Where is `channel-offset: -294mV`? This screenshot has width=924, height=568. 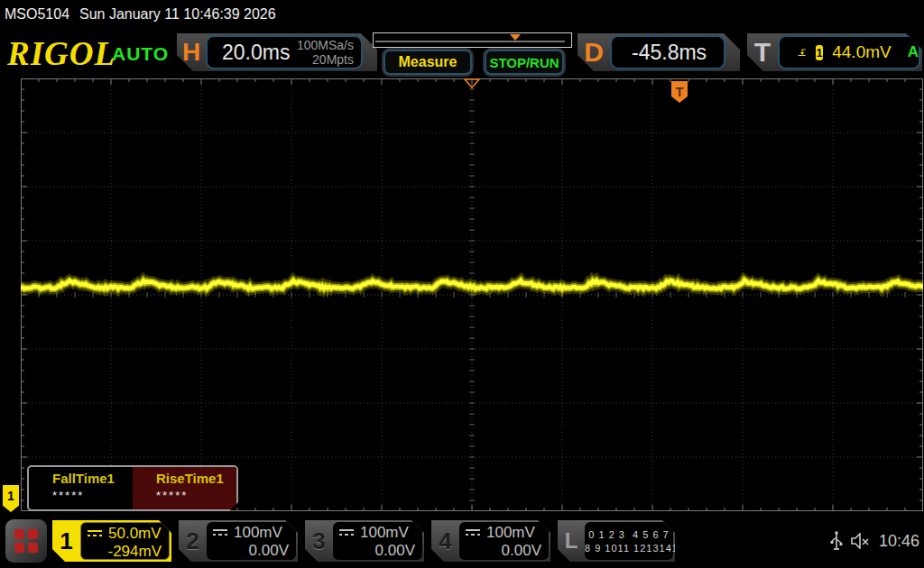 channel-offset: -294mV is located at coordinates (125, 552).